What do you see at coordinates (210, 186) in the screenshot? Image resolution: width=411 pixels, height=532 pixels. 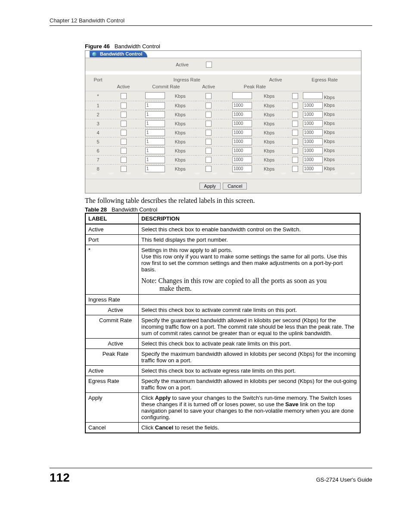 I see `apply-button: Apply` at bounding box center [210, 186].